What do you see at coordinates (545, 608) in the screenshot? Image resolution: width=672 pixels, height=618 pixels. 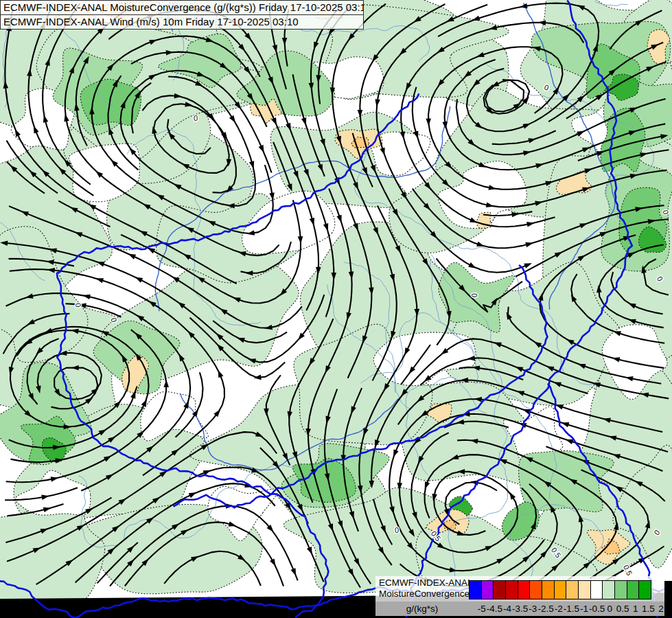 I see `legend-tick-label: -2.5` at bounding box center [545, 608].